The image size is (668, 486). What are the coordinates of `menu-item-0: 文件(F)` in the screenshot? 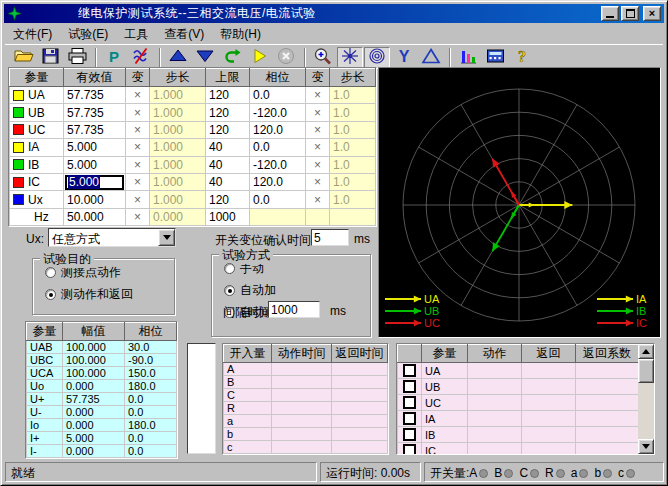 It's located at (32, 34).